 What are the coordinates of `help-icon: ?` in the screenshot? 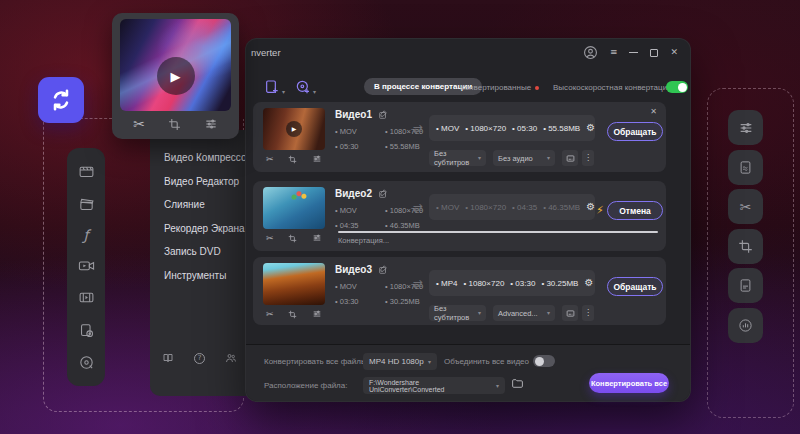 It's located at (200, 358).